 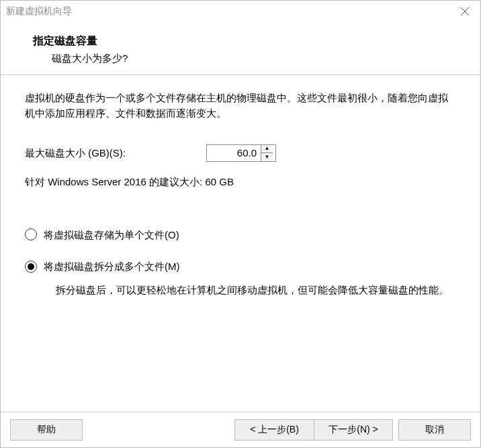 I want to click on back-button: < 上一步(B), so click(x=274, y=430).